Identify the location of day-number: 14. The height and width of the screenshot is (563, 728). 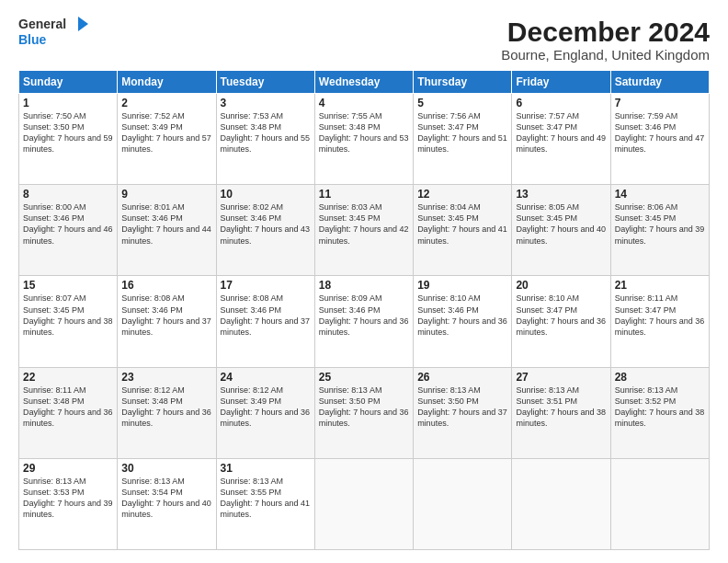
(660, 194).